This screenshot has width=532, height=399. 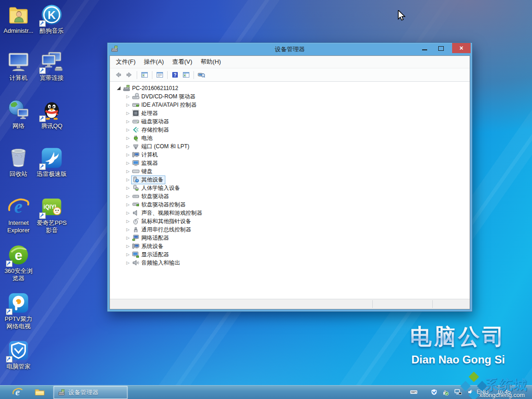 What do you see at coordinates (211, 62) in the screenshot?
I see `menu-item-3: 帮助(H)` at bounding box center [211, 62].